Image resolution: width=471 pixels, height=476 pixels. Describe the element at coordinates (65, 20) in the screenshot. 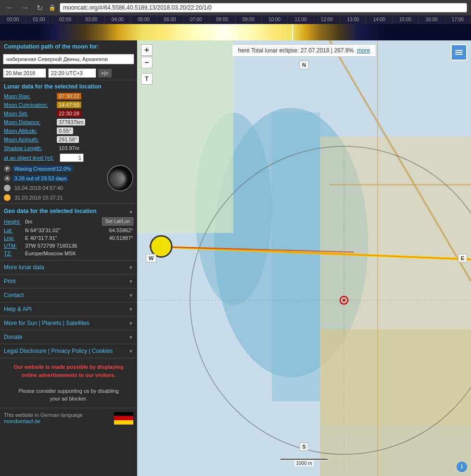

I see `hour-2: 02:00` at that location.